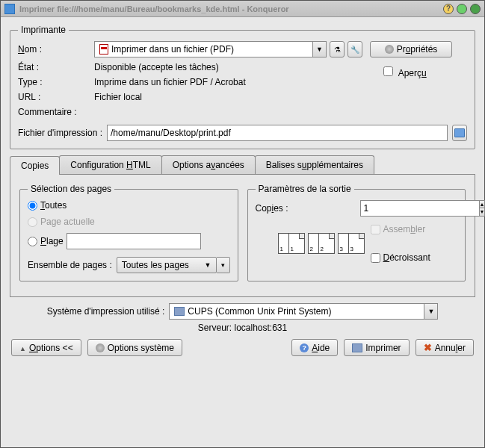  I want to click on reverse-row: Décroissant, so click(401, 258).